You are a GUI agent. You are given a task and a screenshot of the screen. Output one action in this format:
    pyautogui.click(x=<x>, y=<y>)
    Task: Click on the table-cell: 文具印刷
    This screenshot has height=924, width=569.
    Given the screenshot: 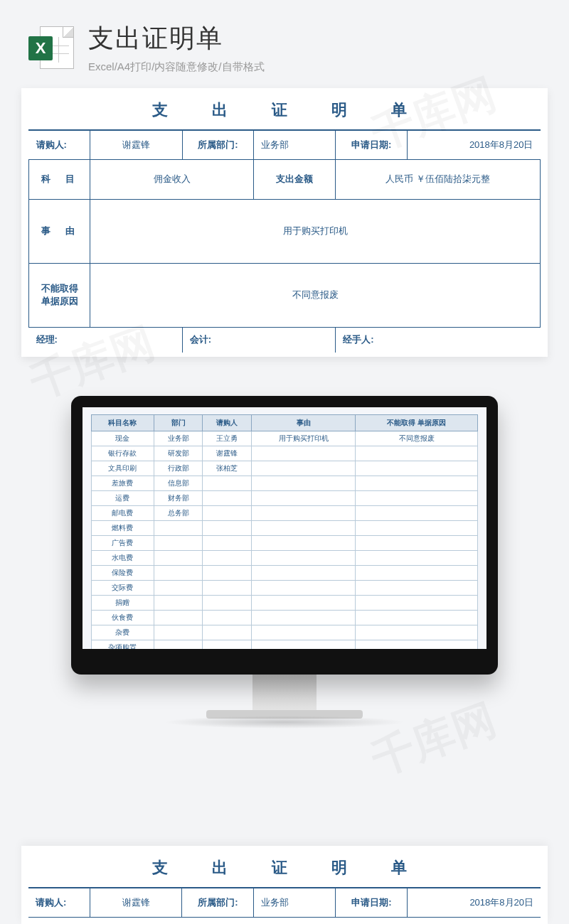 What is the action you would take?
    pyautogui.click(x=123, y=469)
    